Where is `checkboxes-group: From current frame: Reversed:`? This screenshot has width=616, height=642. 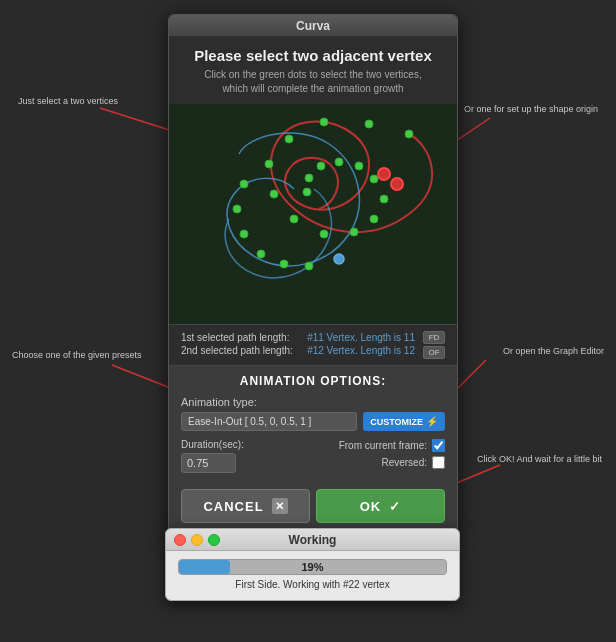 checkboxes-group: From current frame: Reversed: is located at coordinates (392, 454).